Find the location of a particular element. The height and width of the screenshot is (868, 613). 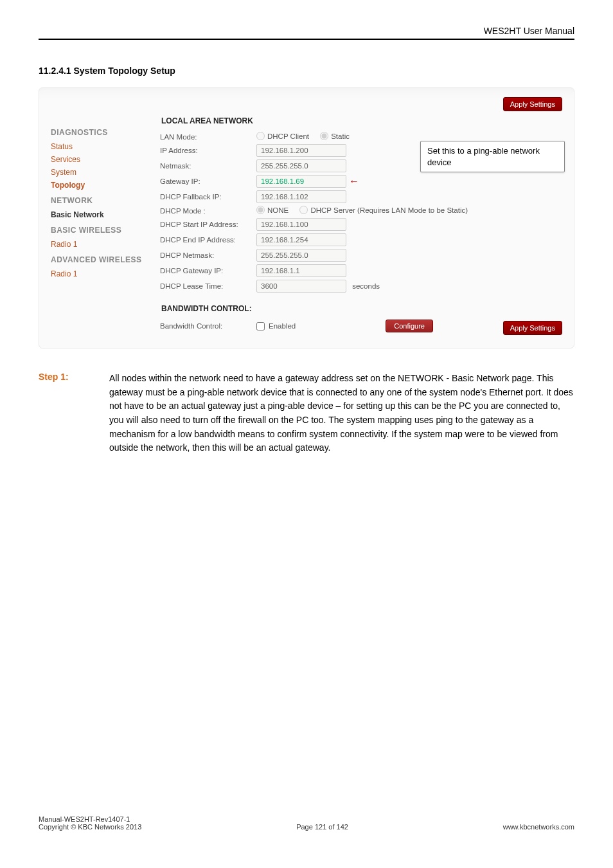

sidebar-group-basic-wireless: BASIC WIRELESS is located at coordinates (105, 230).